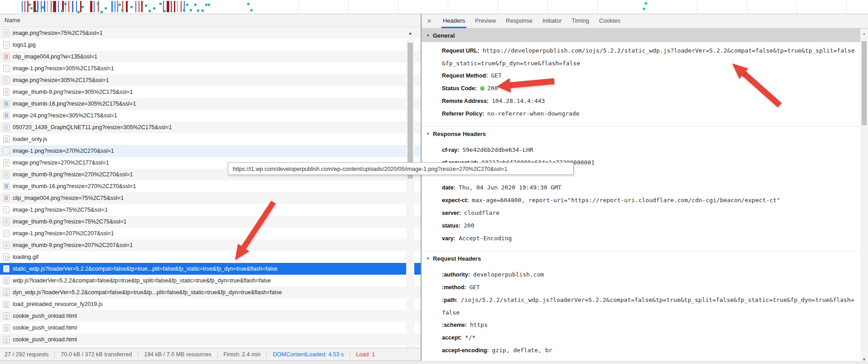  What do you see at coordinates (308, 354) in the screenshot?
I see `status-bar-item: DOMContentLoaded: 4.53 s` at bounding box center [308, 354].